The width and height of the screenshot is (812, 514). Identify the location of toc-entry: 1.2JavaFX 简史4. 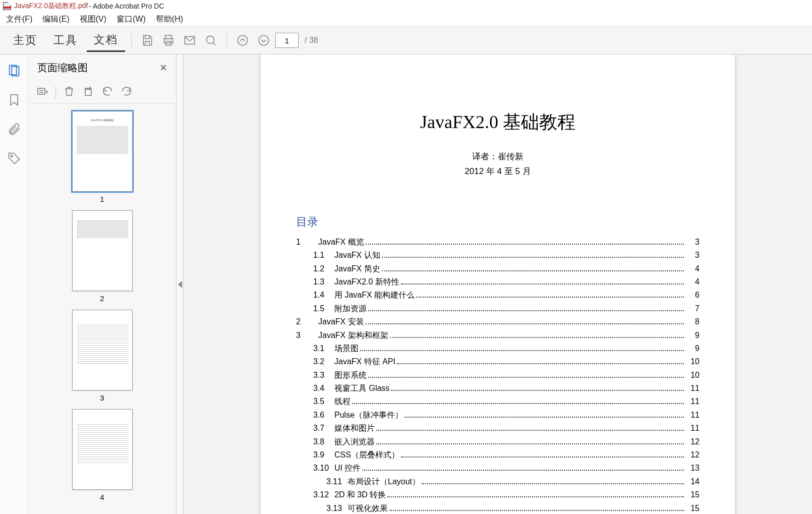
(498, 269).